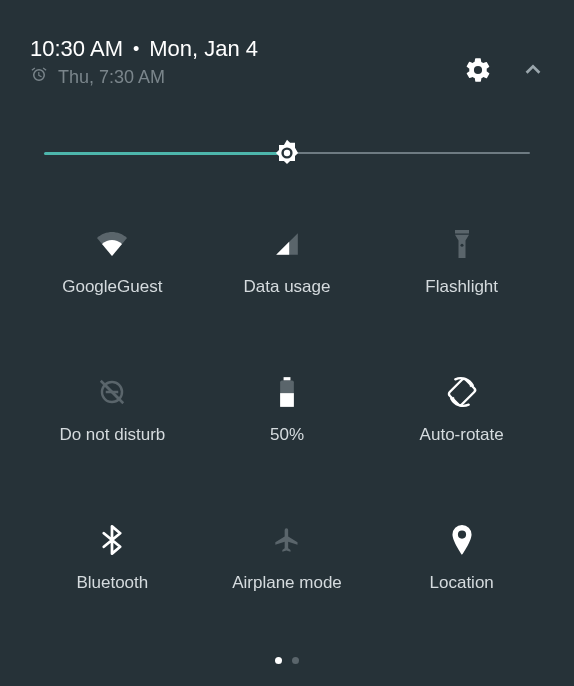  Describe the element at coordinates (288, 559) in the screenshot. I see `airplane-tile: Airplane mode` at that location.